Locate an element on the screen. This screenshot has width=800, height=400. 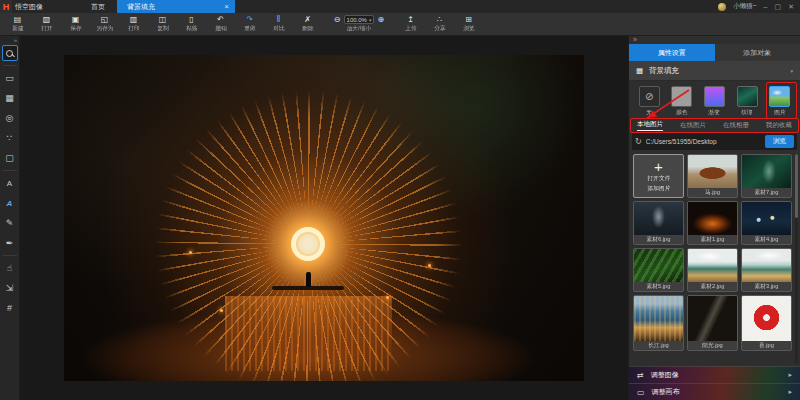
paste-icon: ▯ is located at coordinates (191, 20).